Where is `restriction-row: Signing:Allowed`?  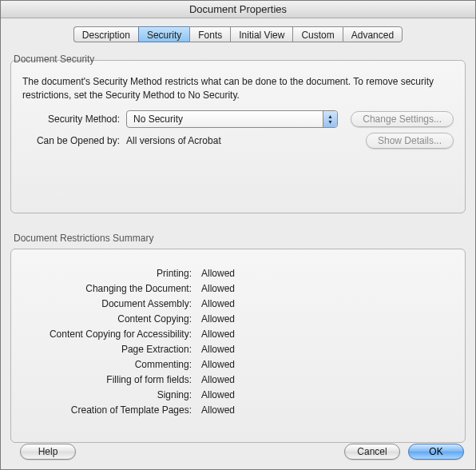
restriction-row: Signing:Allowed is located at coordinates (238, 395).